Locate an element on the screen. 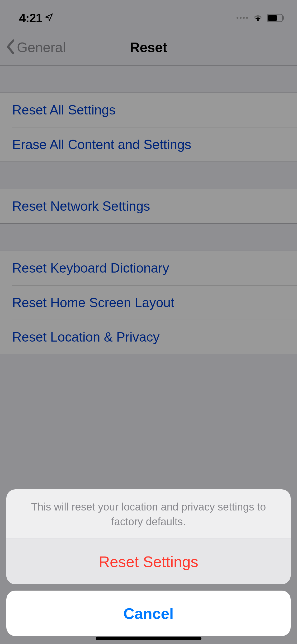 Image resolution: width=297 pixels, height=644 pixels. reset-settings-button: Reset Settings is located at coordinates (148, 562).